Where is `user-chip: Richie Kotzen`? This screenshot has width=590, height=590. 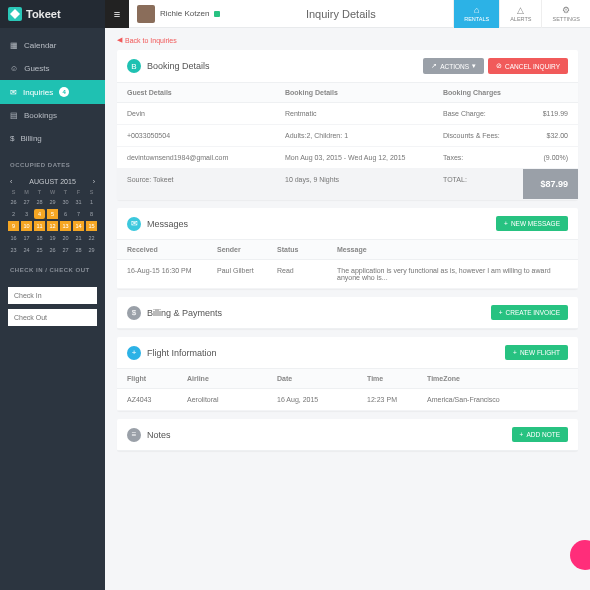
user-chip: Richie Kotzen is located at coordinates (178, 14).